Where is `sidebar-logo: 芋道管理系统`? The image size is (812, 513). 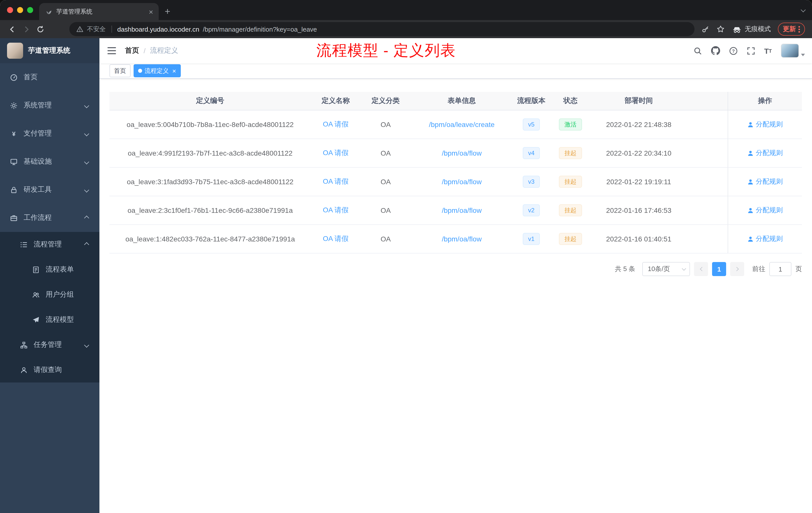 sidebar-logo: 芋道管理系统 is located at coordinates (50, 51).